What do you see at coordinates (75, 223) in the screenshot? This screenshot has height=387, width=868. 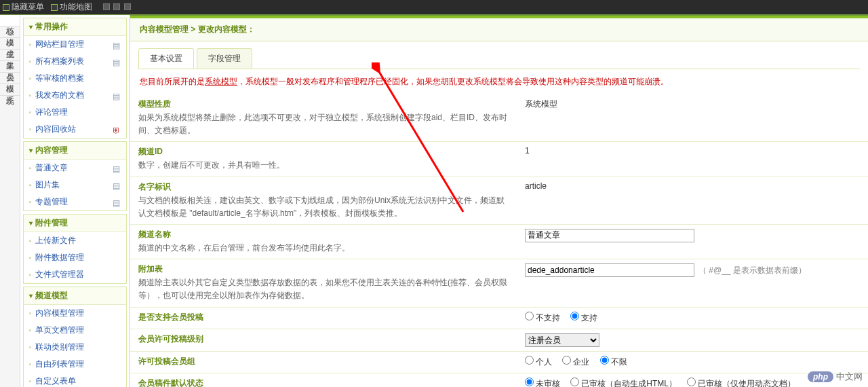 I see `side-header: ▾附件管理` at bounding box center [75, 223].